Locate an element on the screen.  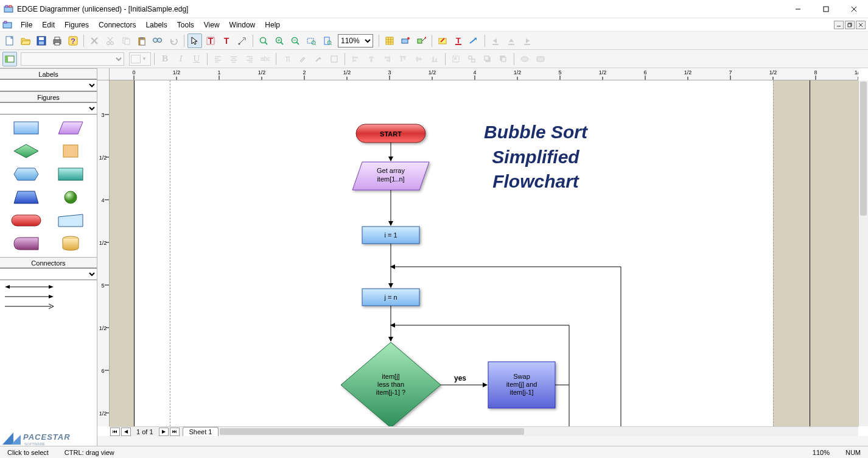
italic-button: I is located at coordinates (181, 59).